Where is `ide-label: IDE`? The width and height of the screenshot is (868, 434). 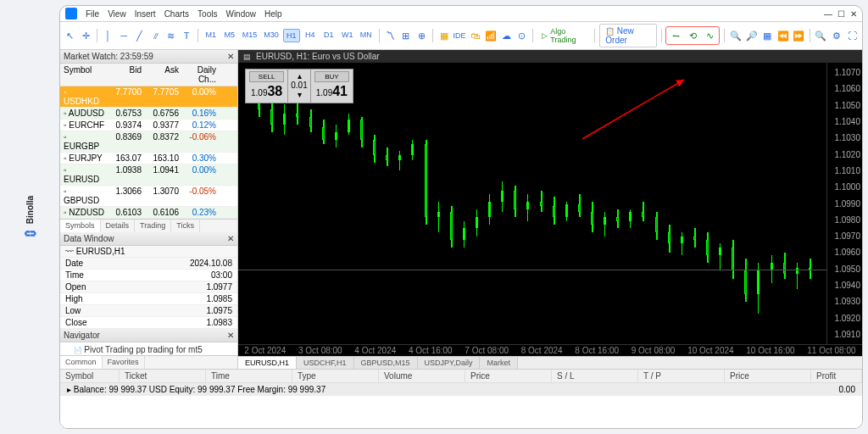 ide-label: IDE is located at coordinates (459, 36).